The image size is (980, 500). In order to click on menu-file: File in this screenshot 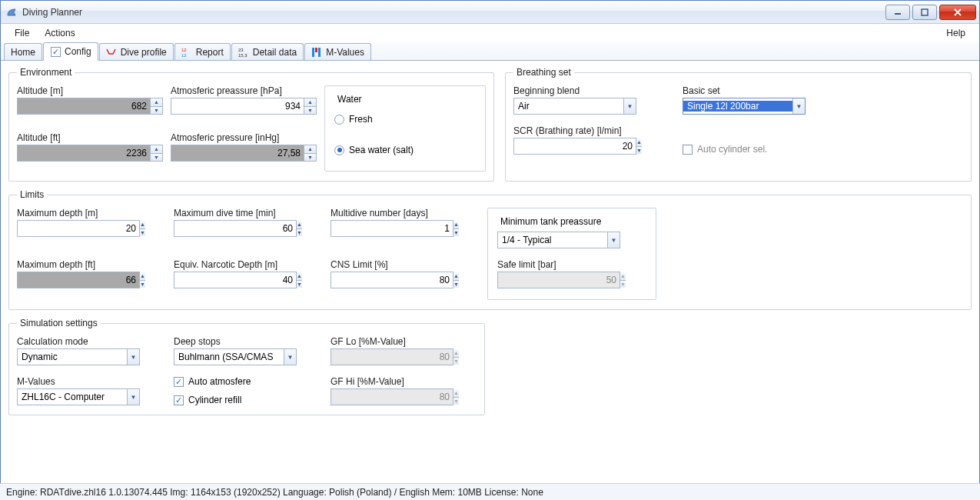, I will do `click(22, 33)`.